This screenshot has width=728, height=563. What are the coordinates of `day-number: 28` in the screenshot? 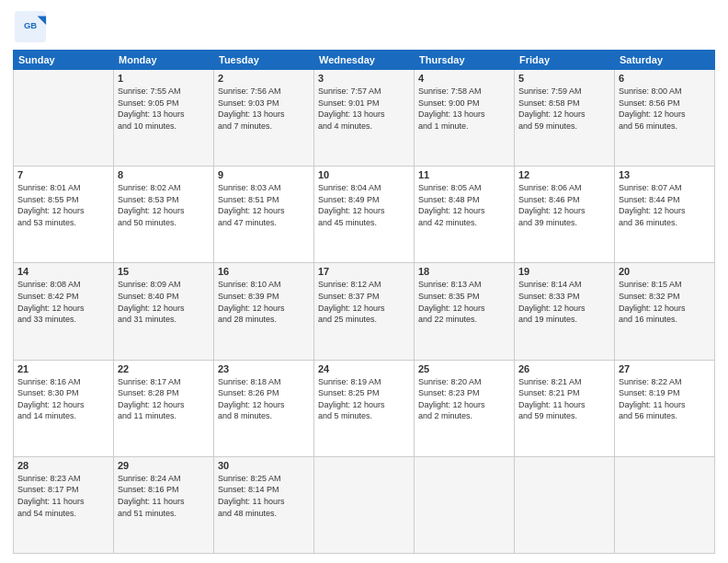 It's located at (63, 465).